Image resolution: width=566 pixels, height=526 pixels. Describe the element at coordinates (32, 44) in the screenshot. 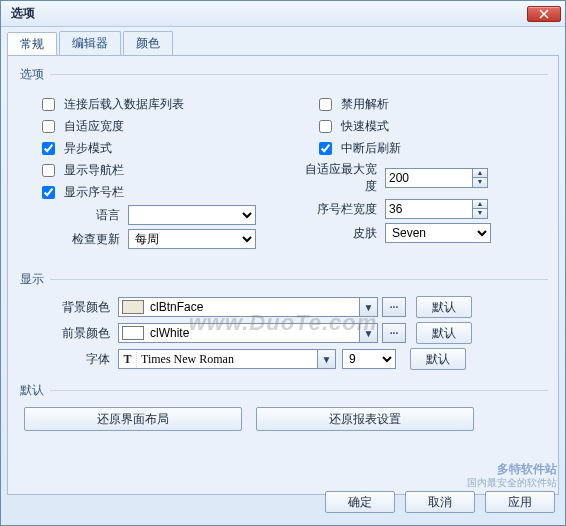

I see `tab-general: 常规` at that location.